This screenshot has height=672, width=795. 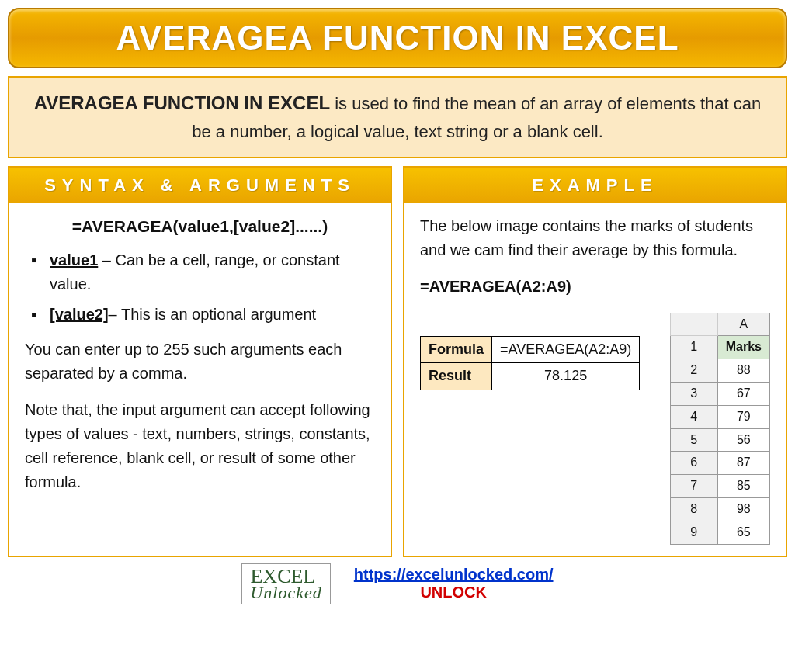 I want to click on sheet-cell: 87, so click(x=744, y=463).